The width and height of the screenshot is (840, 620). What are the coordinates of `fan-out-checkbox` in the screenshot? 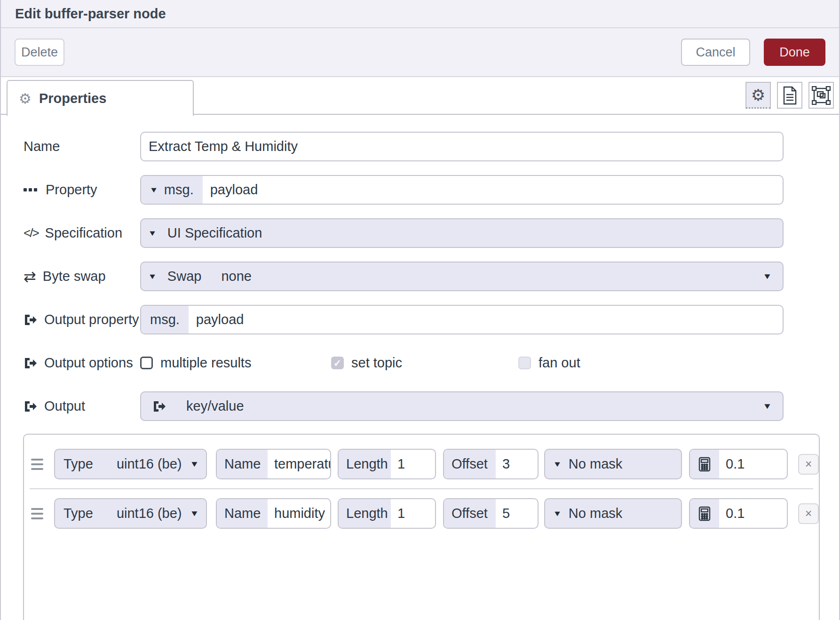 It's located at (525, 363).